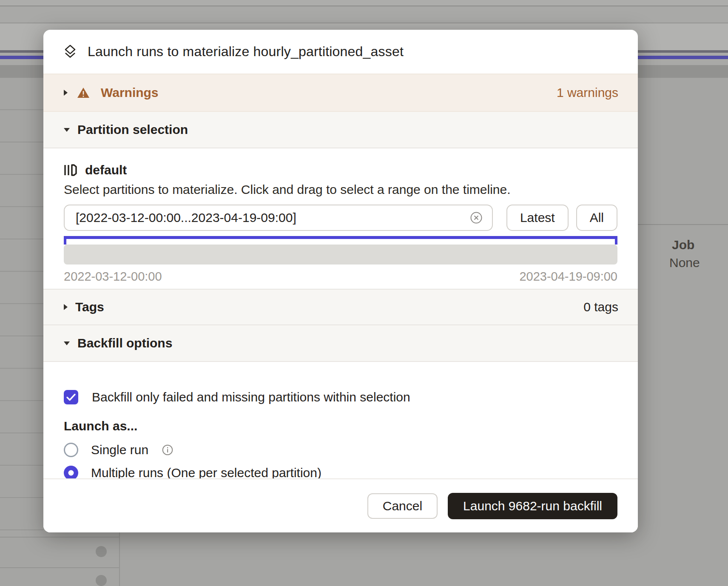  What do you see at coordinates (341, 450) in the screenshot?
I see `single-run-option: Single run` at bounding box center [341, 450].